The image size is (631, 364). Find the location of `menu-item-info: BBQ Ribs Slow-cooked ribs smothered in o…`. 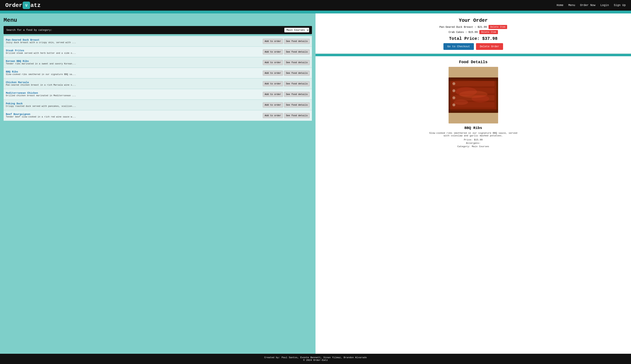

menu-item-info: BBQ Ribs Slow-cooked ribs smothered in o… is located at coordinates (134, 73).